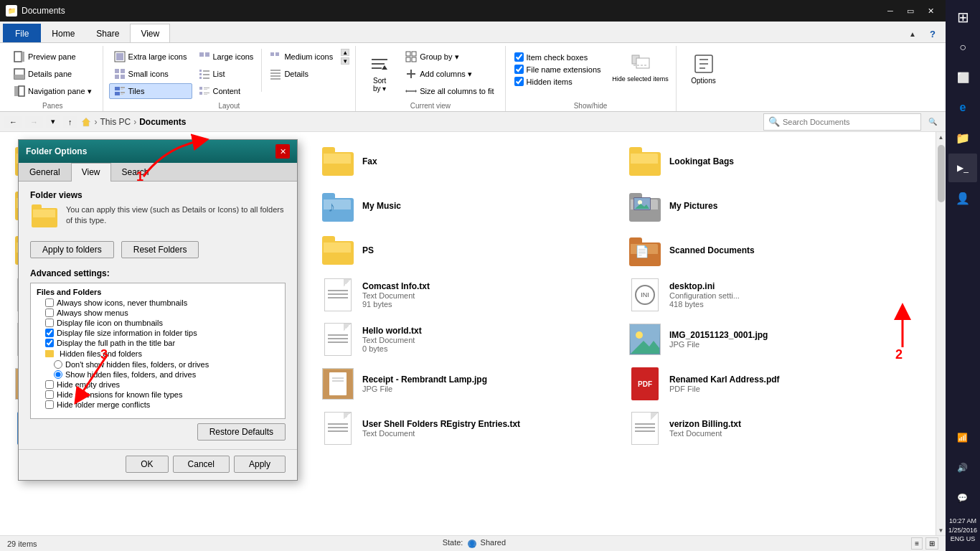 Image resolution: width=980 pixels, height=551 pixels. Describe the element at coordinates (158, 323) in the screenshot. I see `tree-item-display-file-icon: Display file icon on thumbnails` at that location.